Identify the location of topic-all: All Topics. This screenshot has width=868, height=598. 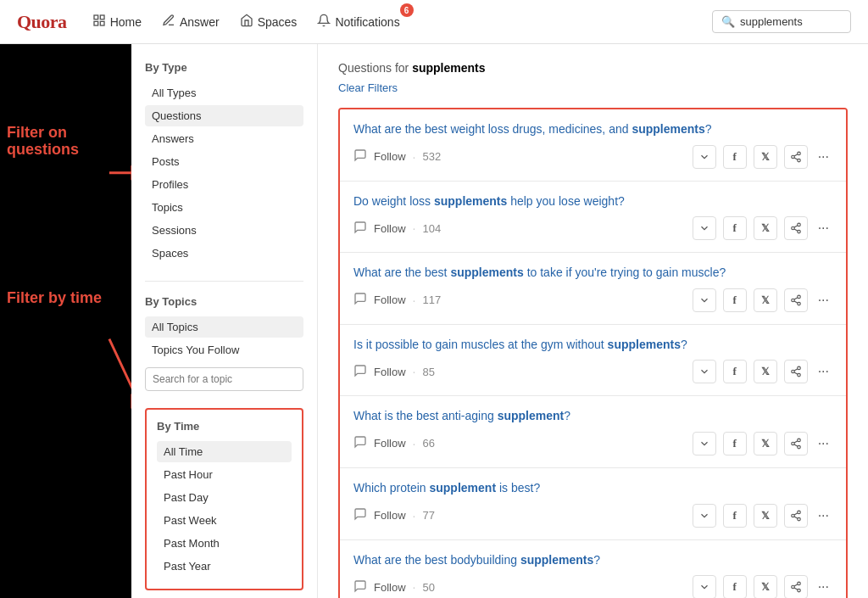
(224, 327).